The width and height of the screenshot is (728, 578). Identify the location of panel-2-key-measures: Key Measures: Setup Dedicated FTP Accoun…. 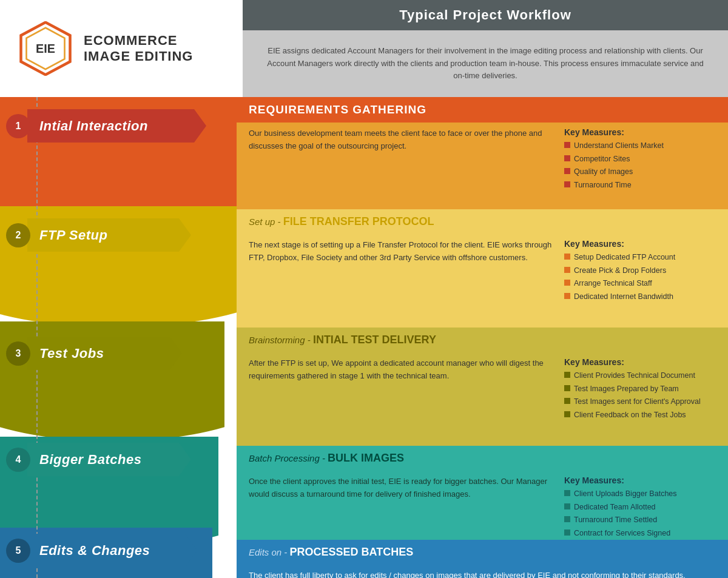
(640, 272).